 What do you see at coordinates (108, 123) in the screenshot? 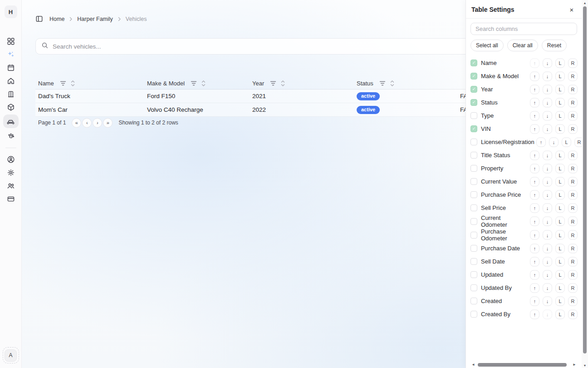
I see `last-page-button: »` at bounding box center [108, 123].